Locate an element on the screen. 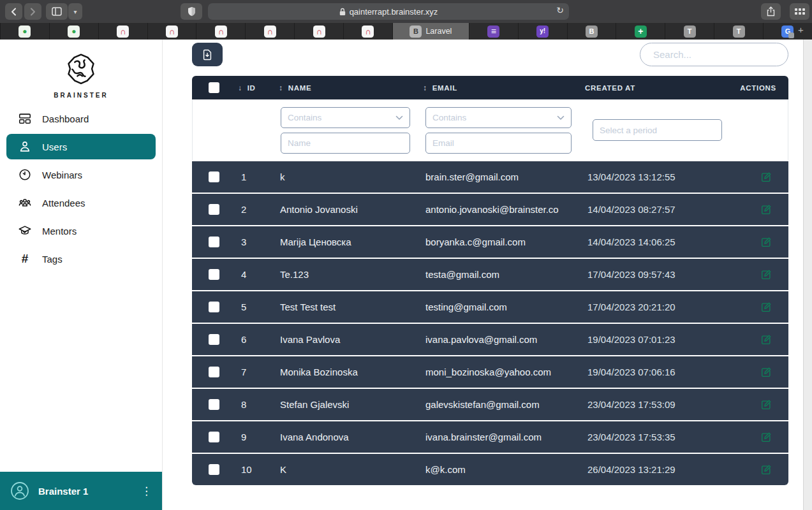 This screenshot has height=510, width=812. cell-name: Antonio Jovanoski is located at coordinates (348, 209).